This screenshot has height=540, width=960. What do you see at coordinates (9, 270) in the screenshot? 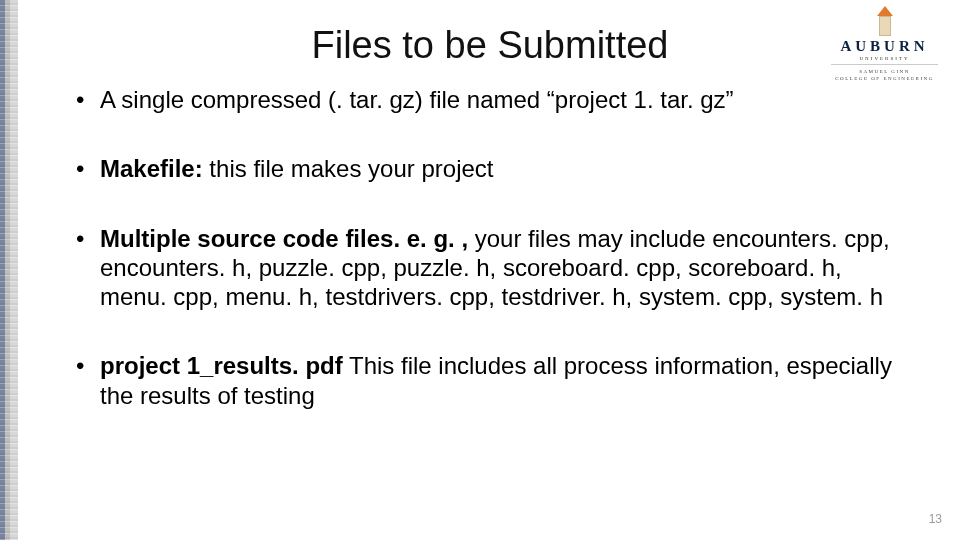
I see `left-decorative-stripe` at bounding box center [9, 270].